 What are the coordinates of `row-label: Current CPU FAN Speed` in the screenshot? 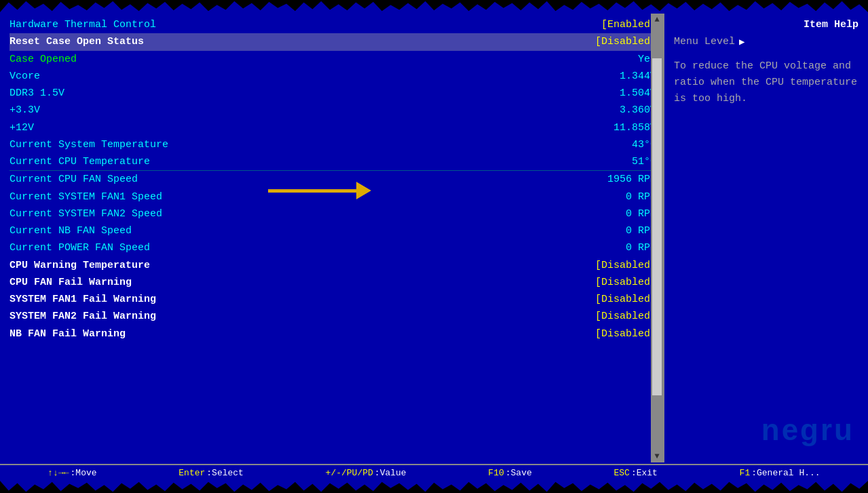 It's located at (73, 179).